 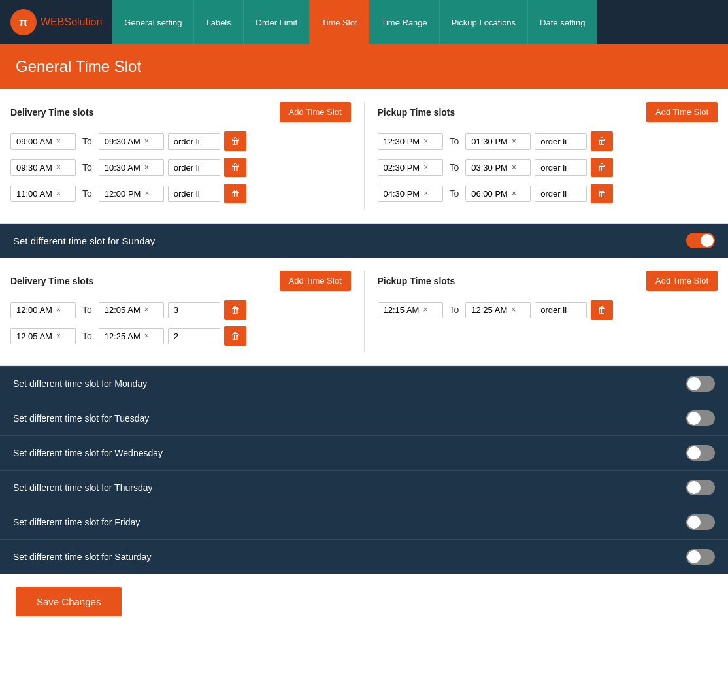 I want to click on delete-delivery-1: 🗑, so click(x=235, y=167).